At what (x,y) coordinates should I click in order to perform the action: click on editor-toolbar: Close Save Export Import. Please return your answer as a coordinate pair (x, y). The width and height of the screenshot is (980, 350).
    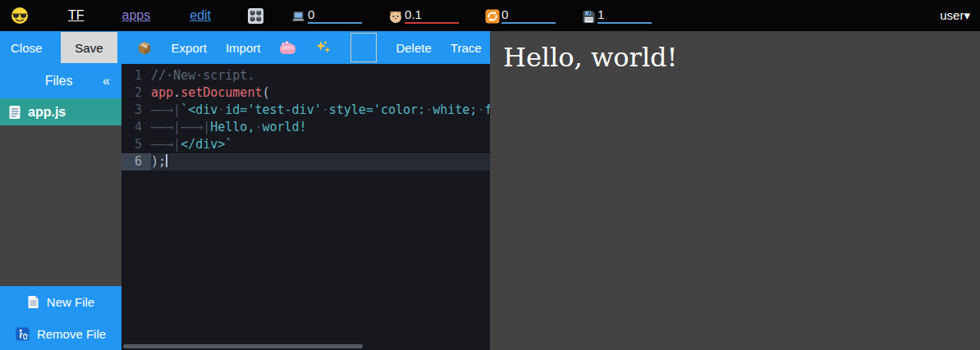
    Looking at the image, I should click on (245, 48).